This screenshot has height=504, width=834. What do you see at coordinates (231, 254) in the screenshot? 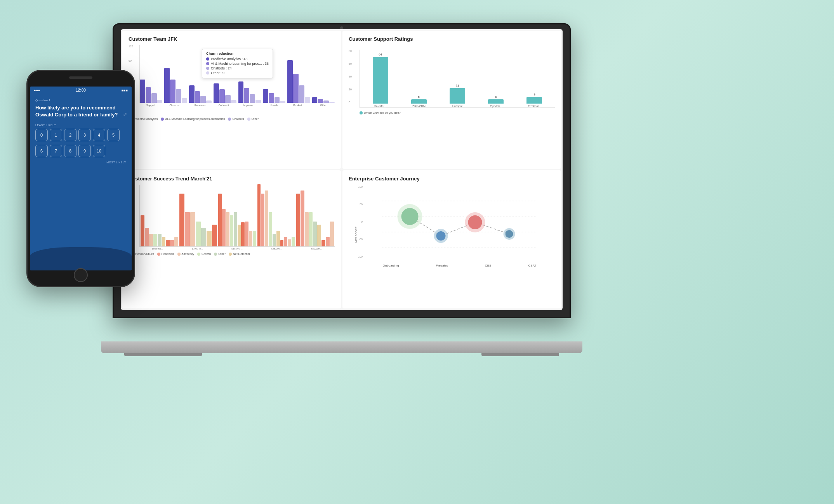
I see `chart3-legend: Retention/Churn Renewals Advocacy Growth…` at bounding box center [231, 254].